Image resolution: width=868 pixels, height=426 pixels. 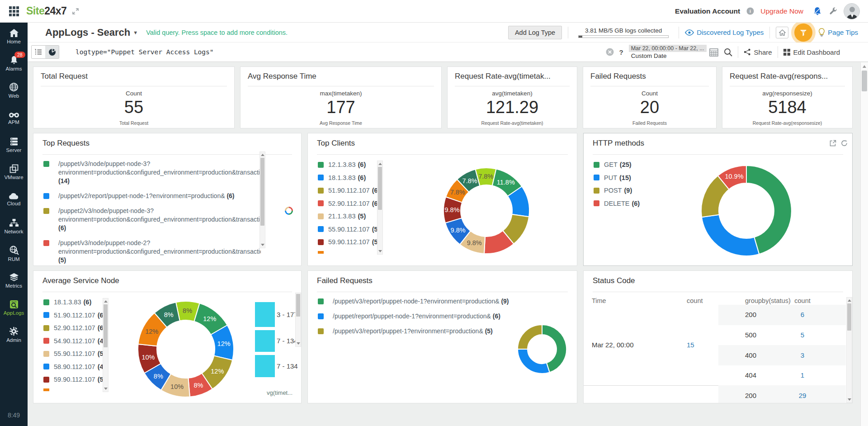 What do you see at coordinates (349, 165) in the screenshot?
I see `legend-item: 12.1.3.83(6)` at bounding box center [349, 165].